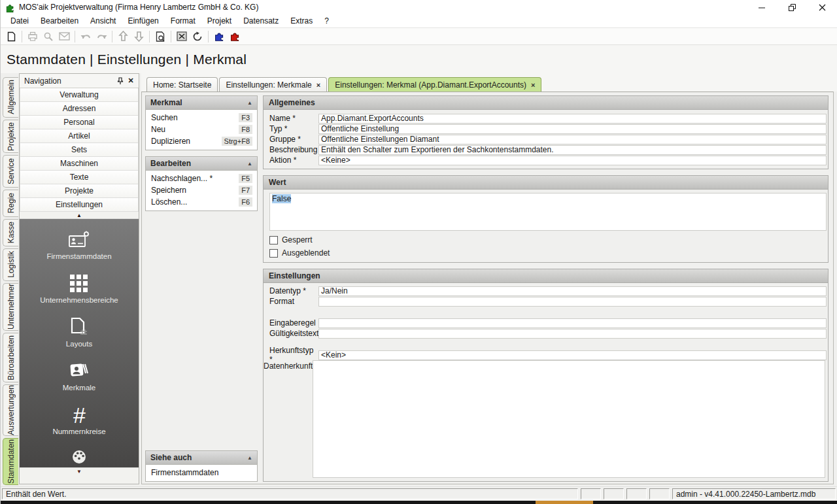  I want to click on action-neu: Neu F8, so click(201, 129).